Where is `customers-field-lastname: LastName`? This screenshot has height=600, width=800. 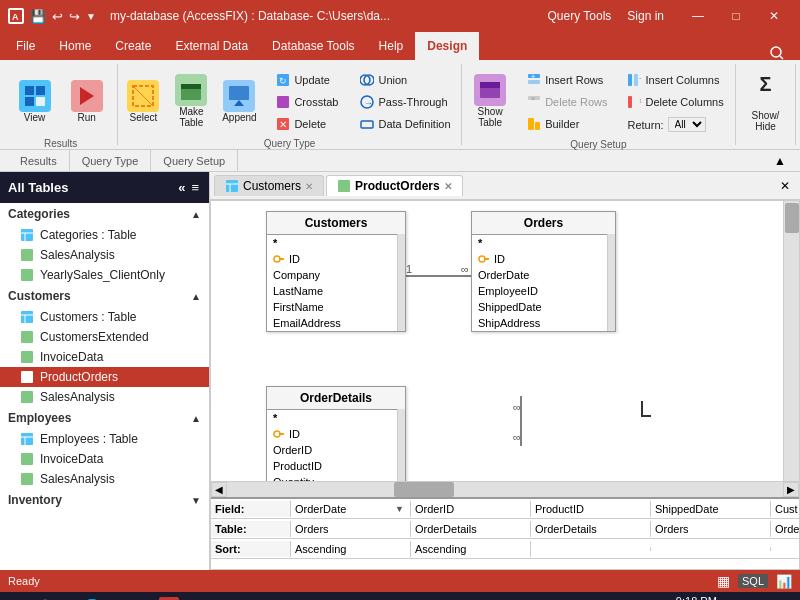
customers-field-lastname: LastName is located at coordinates (336, 291).